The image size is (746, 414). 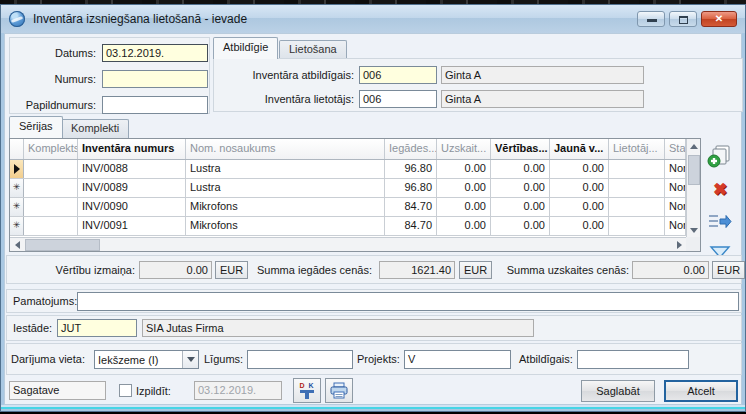 What do you see at coordinates (458, 360) in the screenshot?
I see `projekts-input: V` at bounding box center [458, 360].